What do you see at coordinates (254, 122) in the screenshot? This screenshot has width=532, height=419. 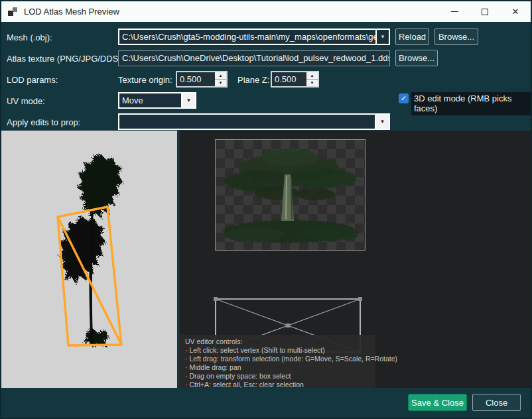 I see `apply-edits-combobox: ▼` at bounding box center [254, 122].